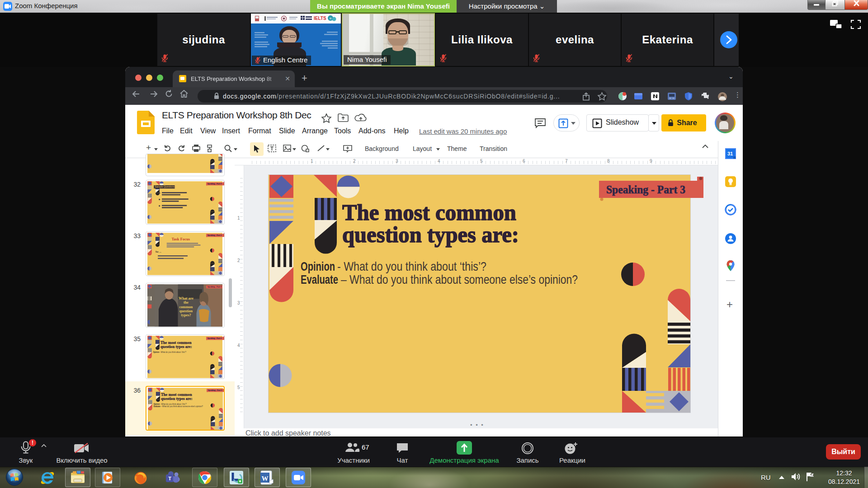 The height and width of the screenshot is (488, 868). I want to click on svg-text: the, so click(186, 303).